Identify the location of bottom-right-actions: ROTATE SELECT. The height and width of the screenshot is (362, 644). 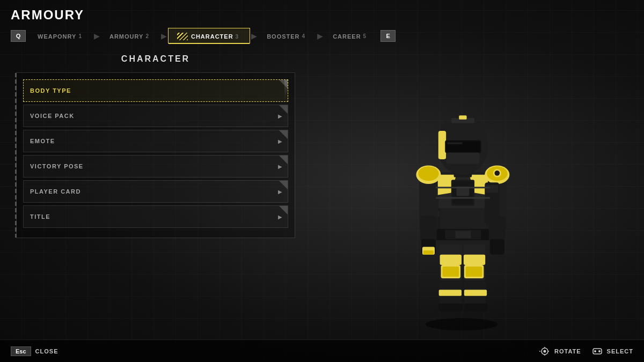
(586, 351).